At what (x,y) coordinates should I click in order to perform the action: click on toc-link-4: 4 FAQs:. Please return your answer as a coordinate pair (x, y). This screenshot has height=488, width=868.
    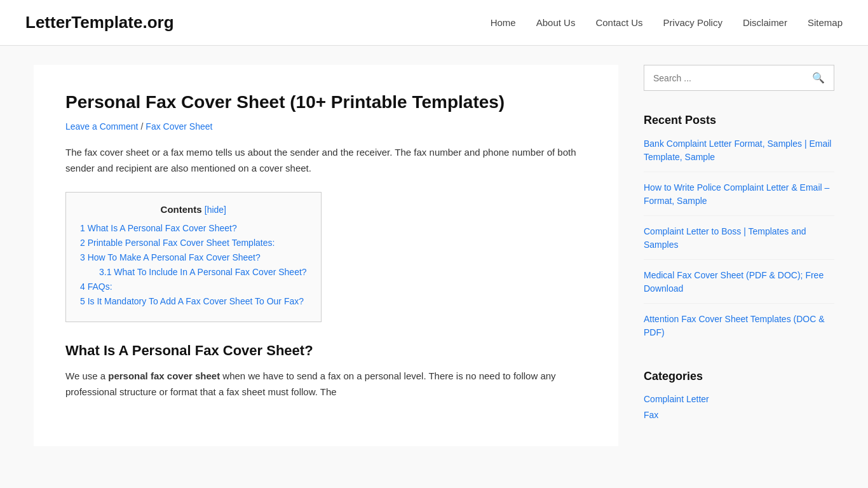
    Looking at the image, I should click on (97, 287).